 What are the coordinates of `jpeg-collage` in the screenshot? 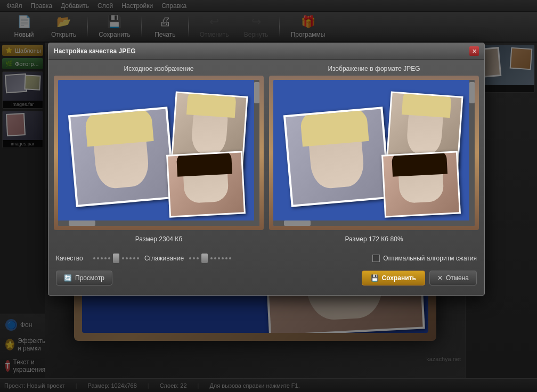 It's located at (374, 153).